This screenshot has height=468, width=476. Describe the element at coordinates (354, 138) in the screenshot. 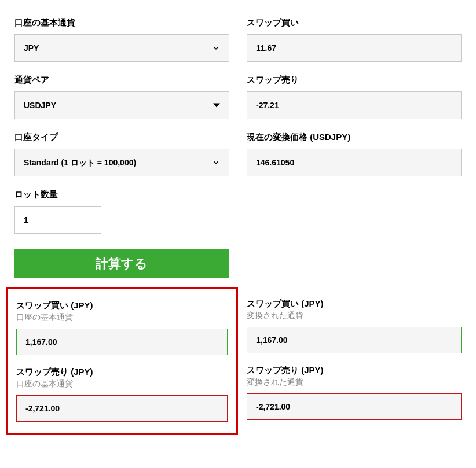

I see `conversion-price-label: 現在の変換価格 (USDJPY)` at that location.